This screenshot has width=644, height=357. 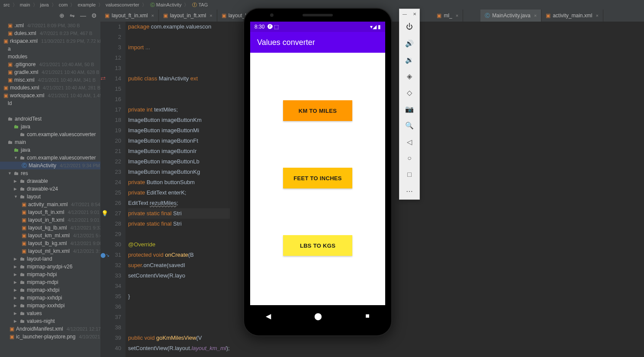 I want to click on tree-item: ▶🖿values-night, so click(x=50, y=321).